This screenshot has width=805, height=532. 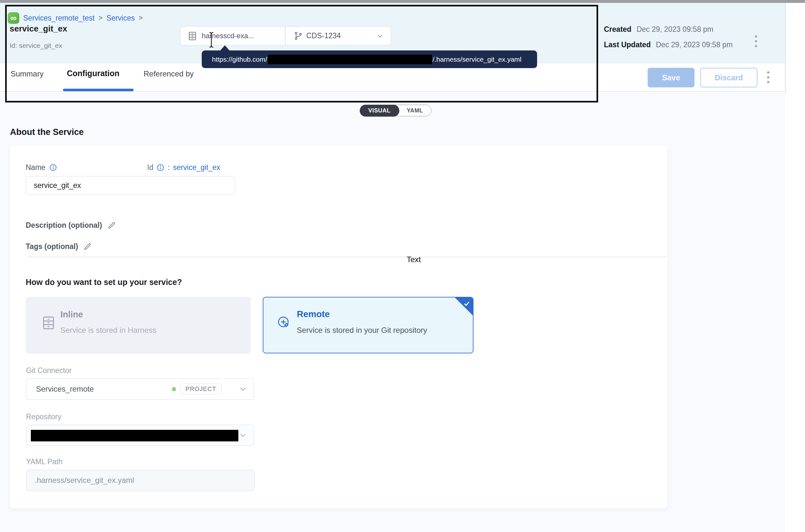 What do you see at coordinates (225, 48) in the screenshot?
I see `tooltip-arrow` at bounding box center [225, 48].